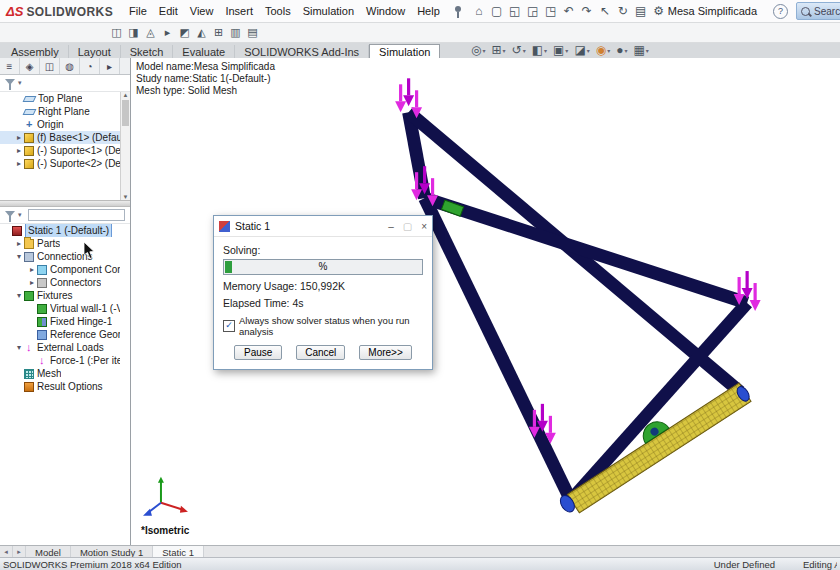 The image size is (840, 570). Describe the element at coordinates (60, 164) in the screenshot. I see `feature-tree-item: ▸ (-) Suporte<2> (Default<<D` at that location.